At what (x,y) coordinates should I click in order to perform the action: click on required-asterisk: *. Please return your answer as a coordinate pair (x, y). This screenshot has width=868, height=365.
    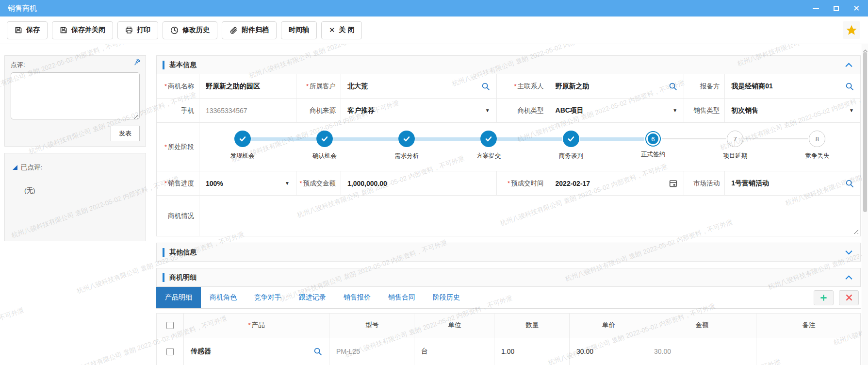
    Looking at the image, I should click on (301, 183).